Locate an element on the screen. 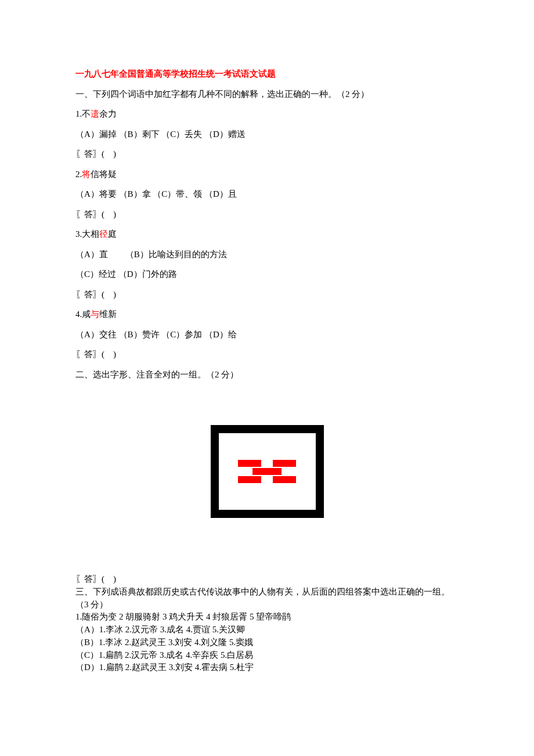 The height and width of the screenshot is (756, 534). q4-options: （A）交往 （B）赞许 （C）参加 （D）给 is located at coordinates (267, 334).